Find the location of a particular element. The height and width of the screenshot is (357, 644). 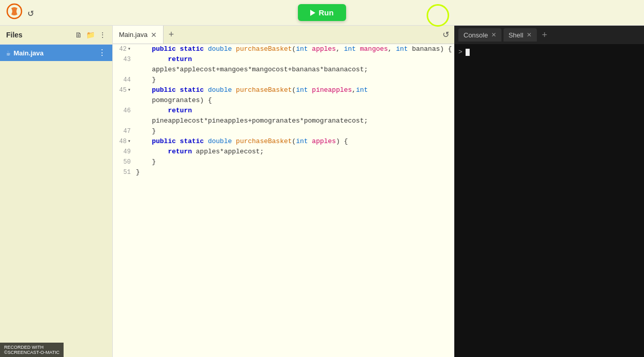

code-line-49: 49 return apples*applecost; is located at coordinates (284, 152).